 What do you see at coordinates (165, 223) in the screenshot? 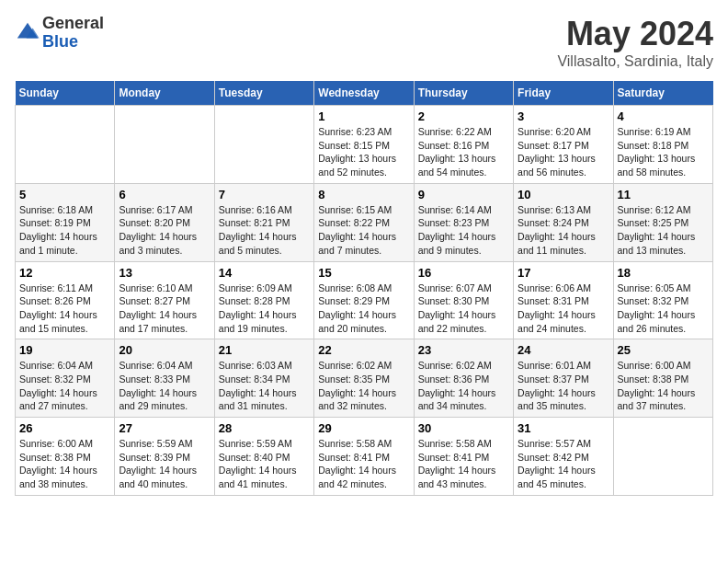
I see `calendar-cell: 6Sunrise: 6:17 AMSunset: 8:20 PMDaylight…` at bounding box center [165, 223].